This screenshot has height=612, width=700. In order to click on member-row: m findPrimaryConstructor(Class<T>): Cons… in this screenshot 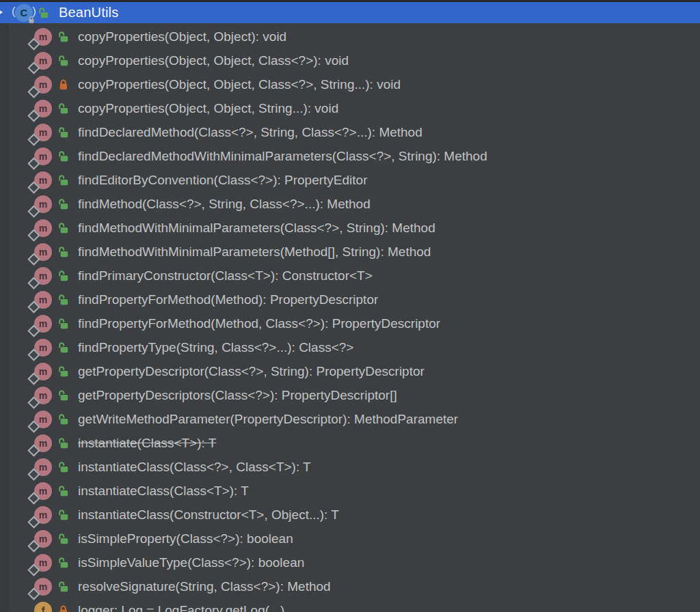, I will do `click(350, 276)`.